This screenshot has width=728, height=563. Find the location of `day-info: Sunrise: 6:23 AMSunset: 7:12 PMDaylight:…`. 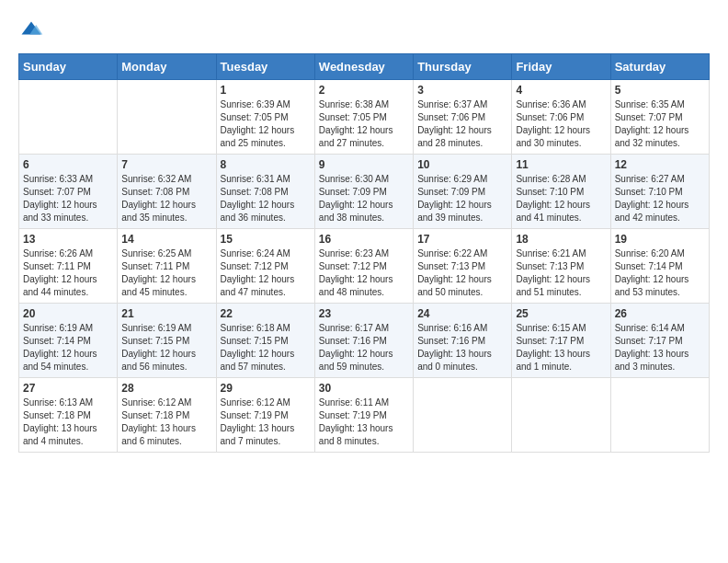

day-info: Sunrise: 6:23 AMSunset: 7:12 PMDaylight:… is located at coordinates (364, 273).